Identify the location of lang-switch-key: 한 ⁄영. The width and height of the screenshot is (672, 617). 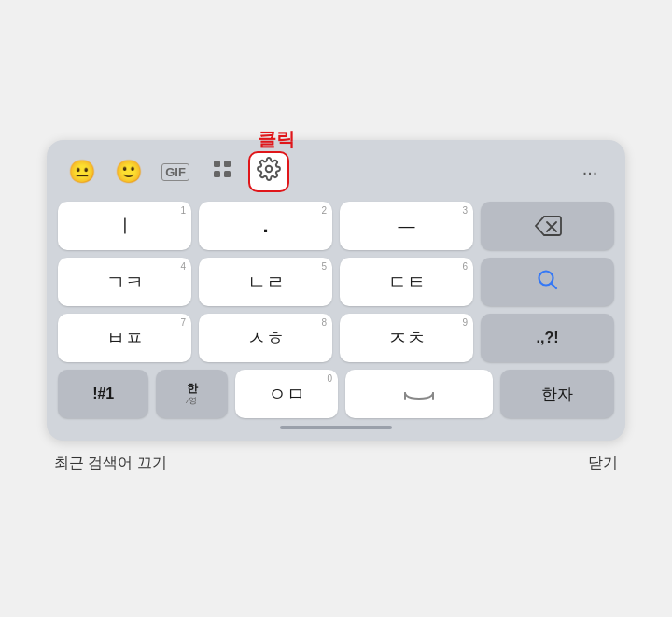
(192, 394).